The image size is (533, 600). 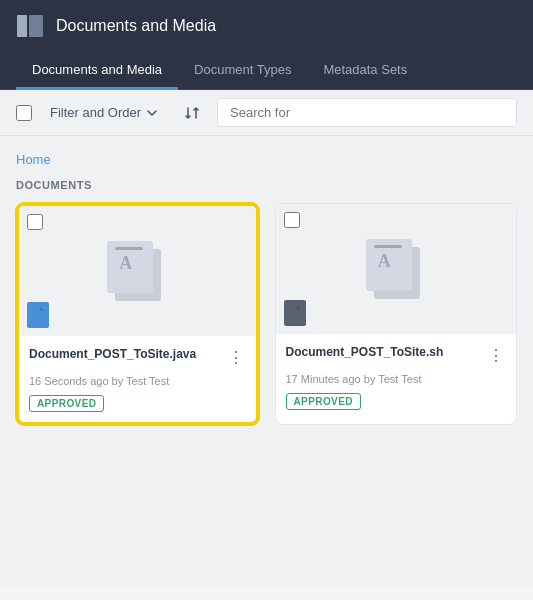 I want to click on tab-bar: Documents and Media Document Types Metad…, so click(x=266, y=71).